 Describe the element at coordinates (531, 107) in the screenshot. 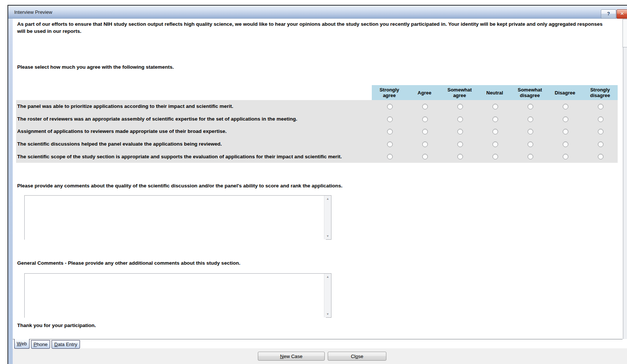

I see `radio-row1-col5` at that location.